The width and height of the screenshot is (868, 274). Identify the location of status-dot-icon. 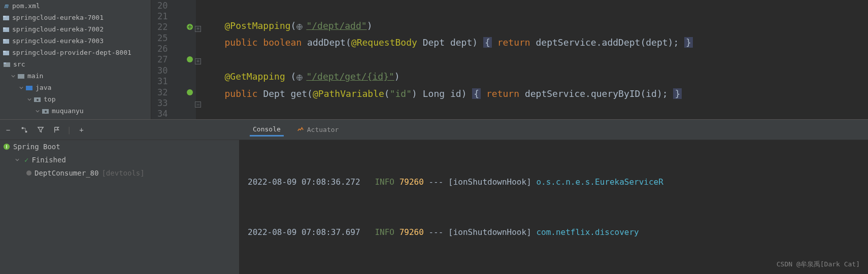
(29, 173).